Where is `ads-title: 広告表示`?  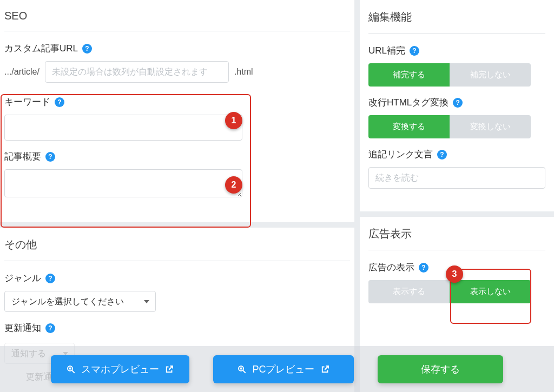
ads-title: 広告表示 is located at coordinates (457, 238).